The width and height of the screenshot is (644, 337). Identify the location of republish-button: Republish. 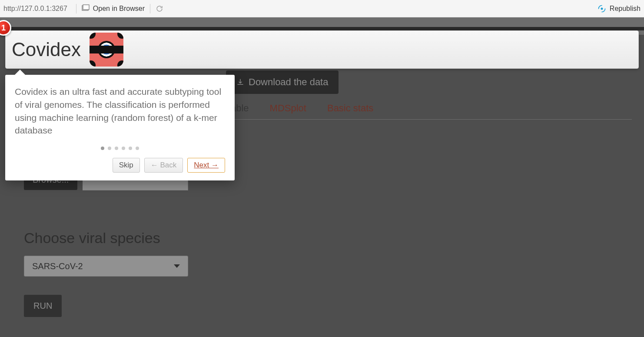
(619, 9).